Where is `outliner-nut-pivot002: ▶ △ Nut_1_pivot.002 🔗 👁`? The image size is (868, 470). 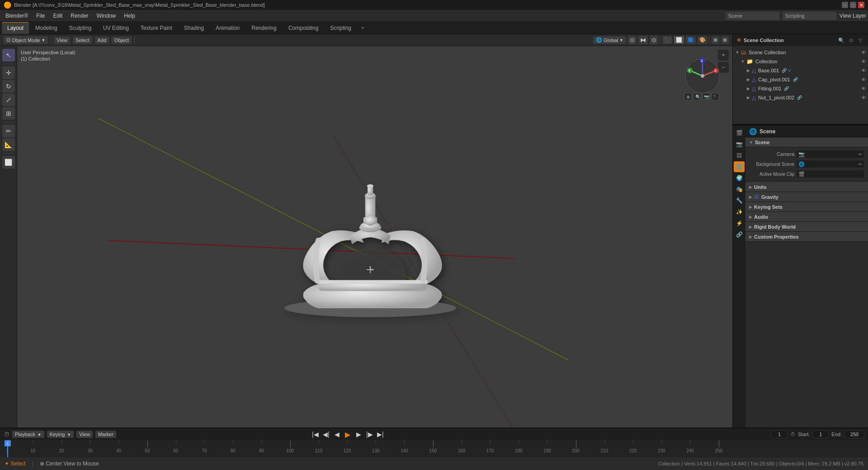 outliner-nut-pivot002: ▶ △ Nut_1_pivot.002 🔗 👁 is located at coordinates (800, 98).